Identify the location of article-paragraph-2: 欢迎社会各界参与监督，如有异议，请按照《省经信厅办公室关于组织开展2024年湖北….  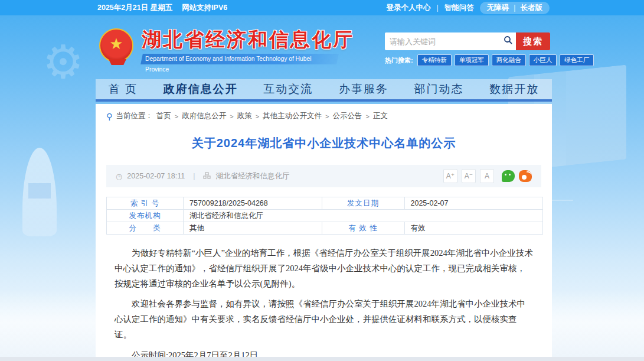
(323, 319).